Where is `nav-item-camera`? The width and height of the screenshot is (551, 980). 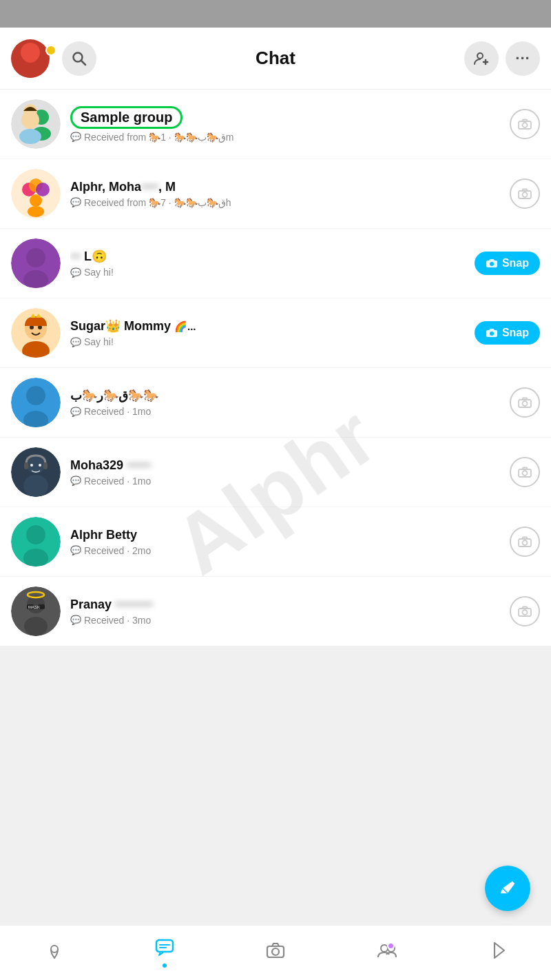
nav-item-camera is located at coordinates (276, 952).